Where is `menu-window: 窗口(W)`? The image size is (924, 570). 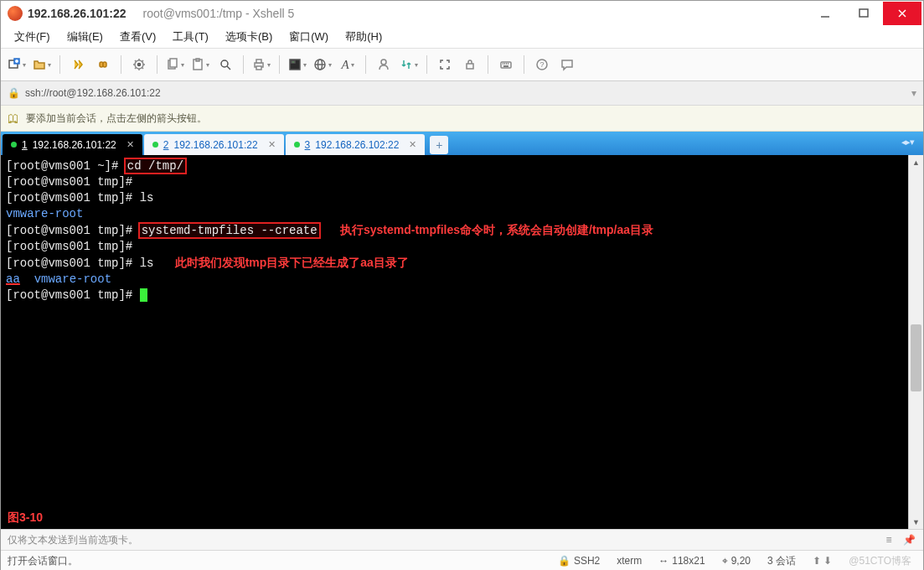 menu-window: 窗口(W) is located at coordinates (308, 37).